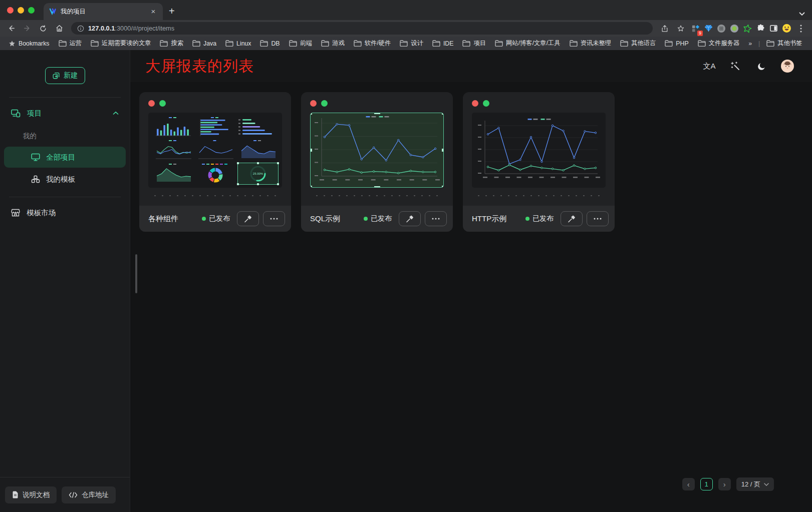 The image size is (812, 512). Describe the element at coordinates (238, 44) in the screenshot. I see `bookmark-folder: Linux` at that location.